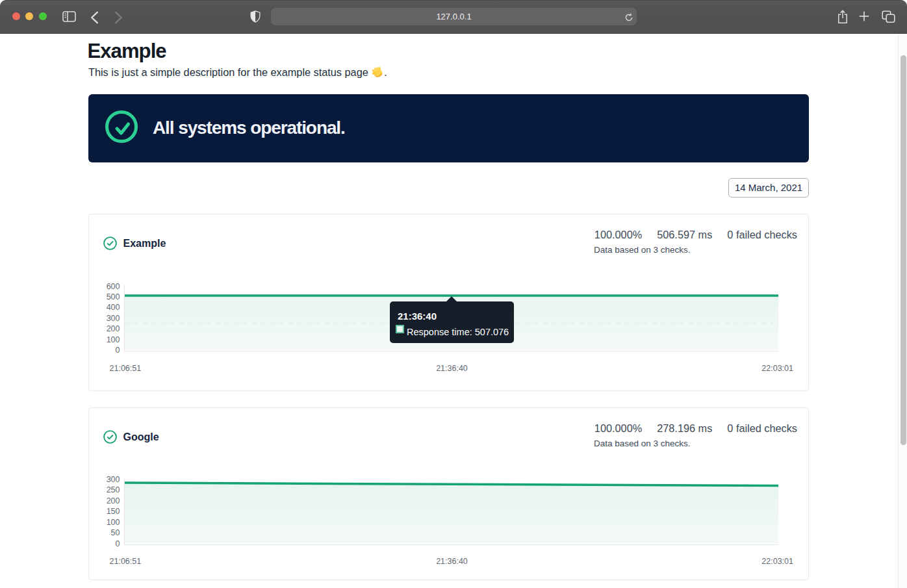  I want to click on svg-text: 250, so click(113, 490).